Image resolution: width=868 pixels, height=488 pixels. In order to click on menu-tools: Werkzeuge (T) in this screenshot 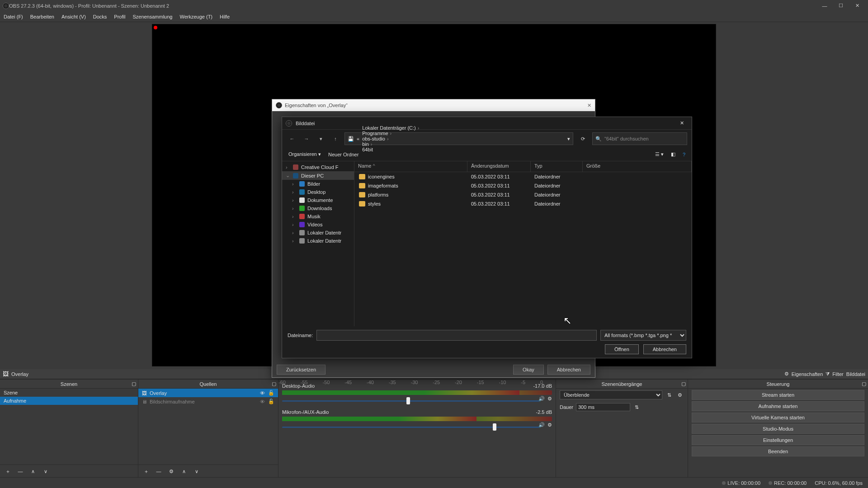, I will do `click(196, 17)`.